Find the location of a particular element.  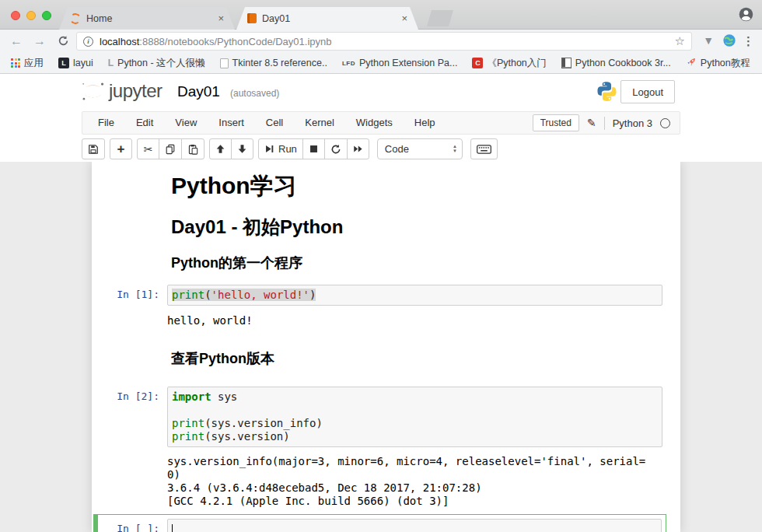

menu-cell: Cell is located at coordinates (274, 123).